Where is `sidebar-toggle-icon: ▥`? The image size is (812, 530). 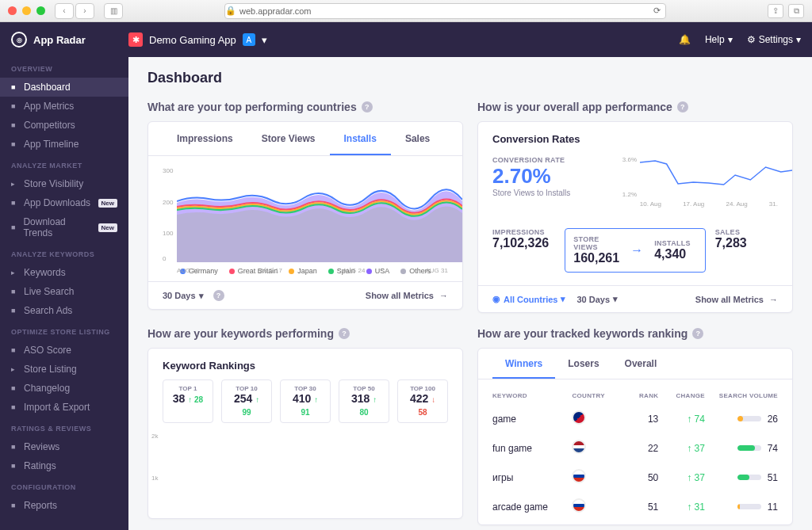
sidebar-toggle-icon: ▥ is located at coordinates (113, 11).